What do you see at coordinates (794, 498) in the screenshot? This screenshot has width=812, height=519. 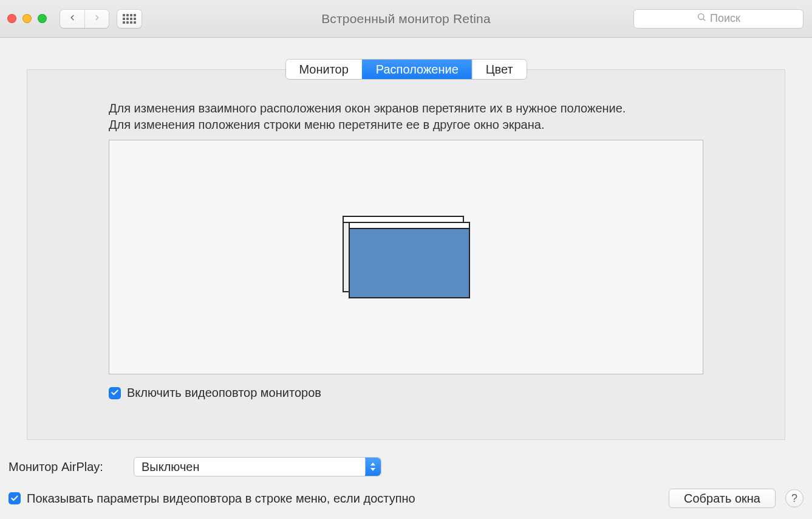 I see `help-button: ?` at bounding box center [794, 498].